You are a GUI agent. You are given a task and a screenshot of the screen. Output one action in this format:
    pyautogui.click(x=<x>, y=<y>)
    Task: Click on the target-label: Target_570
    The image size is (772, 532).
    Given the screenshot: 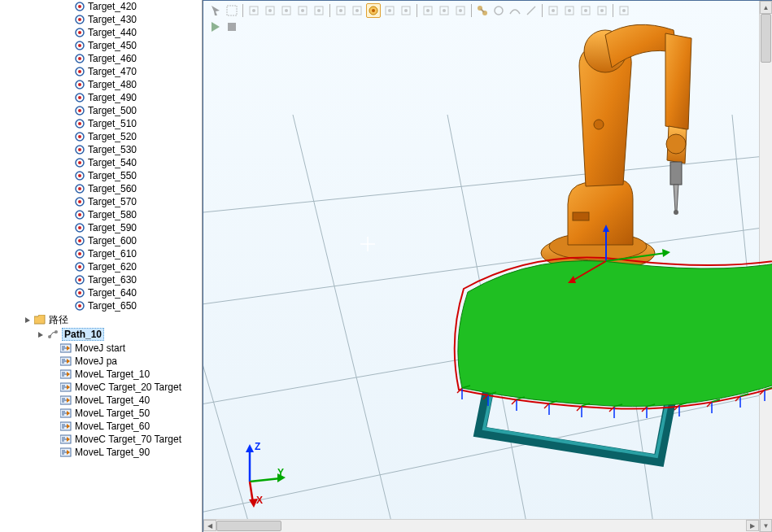 What is the action you would take?
    pyautogui.click(x=112, y=202)
    